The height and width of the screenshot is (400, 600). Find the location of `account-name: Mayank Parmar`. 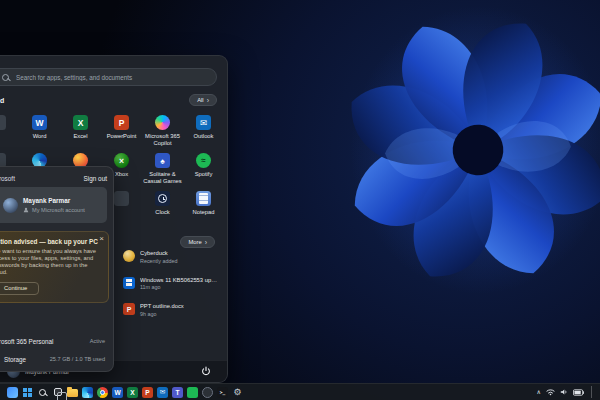

account-name: Mayank Parmar is located at coordinates (54, 200).